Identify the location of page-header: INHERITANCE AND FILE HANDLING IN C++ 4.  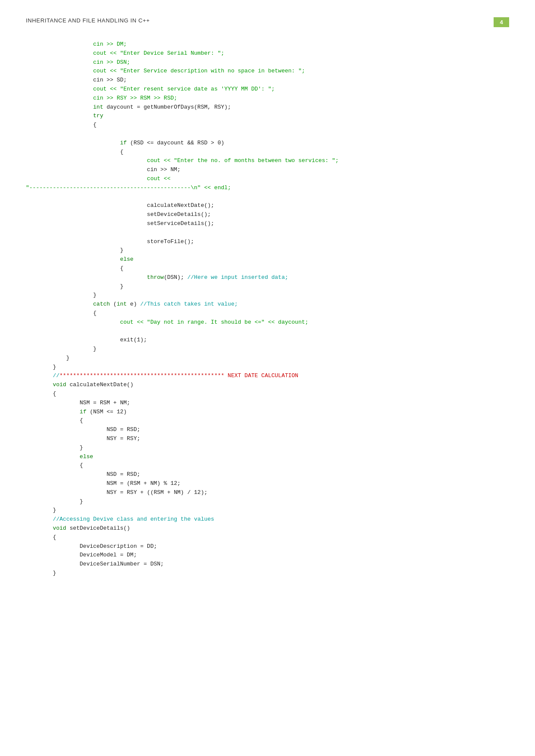
(267, 22).